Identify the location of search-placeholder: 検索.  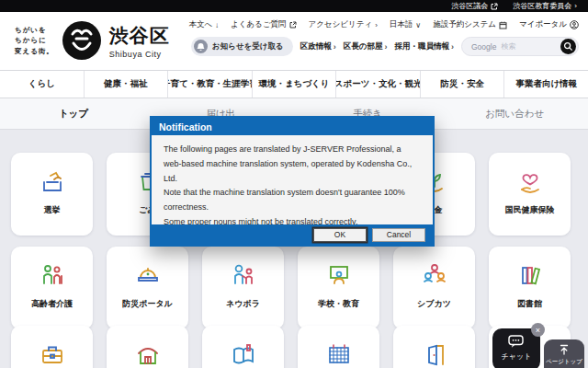
(528, 46).